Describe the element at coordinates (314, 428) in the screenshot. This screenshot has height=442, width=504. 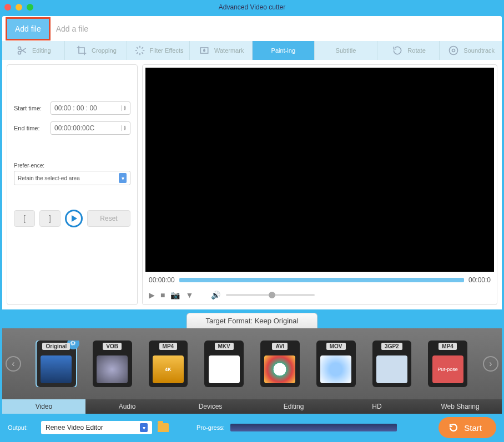
I see `progress-bar` at that location.